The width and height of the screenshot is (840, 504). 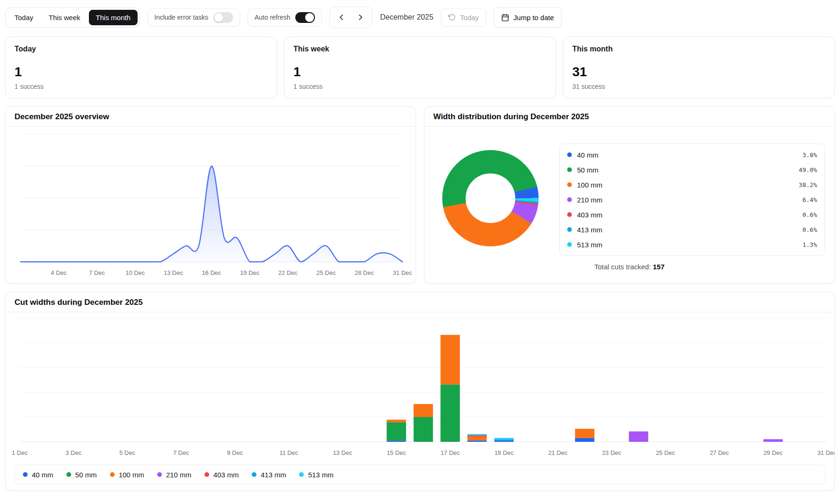 What do you see at coordinates (528, 17) in the screenshot?
I see `jump-to-date-button: Jump to date` at bounding box center [528, 17].